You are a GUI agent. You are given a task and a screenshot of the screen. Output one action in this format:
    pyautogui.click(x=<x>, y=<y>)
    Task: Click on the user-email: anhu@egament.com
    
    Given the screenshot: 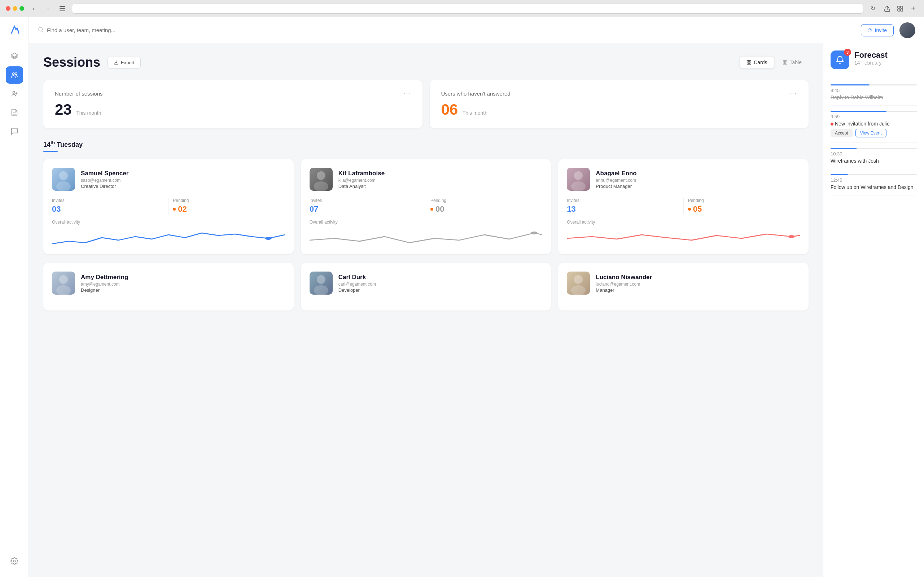 What is the action you would take?
    pyautogui.click(x=616, y=180)
    